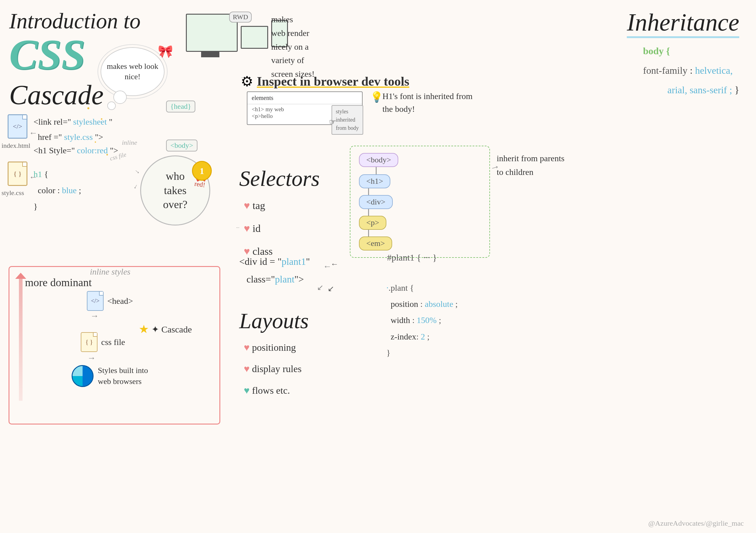 This screenshot has height=533, width=756. What do you see at coordinates (412, 257) in the screenshot?
I see `plant1-id-code: #plant1 { ··· }` at bounding box center [412, 257].